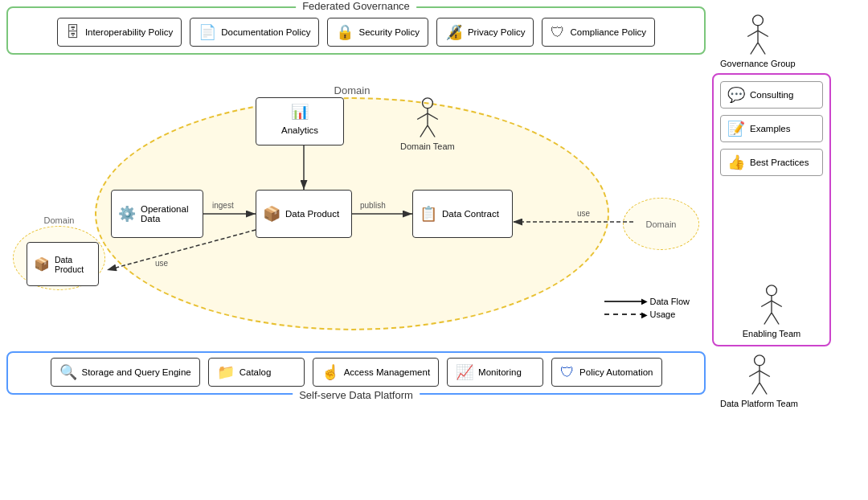  Describe the element at coordinates (127, 214) in the screenshot. I see `operational-icon: ⚙️` at that location.